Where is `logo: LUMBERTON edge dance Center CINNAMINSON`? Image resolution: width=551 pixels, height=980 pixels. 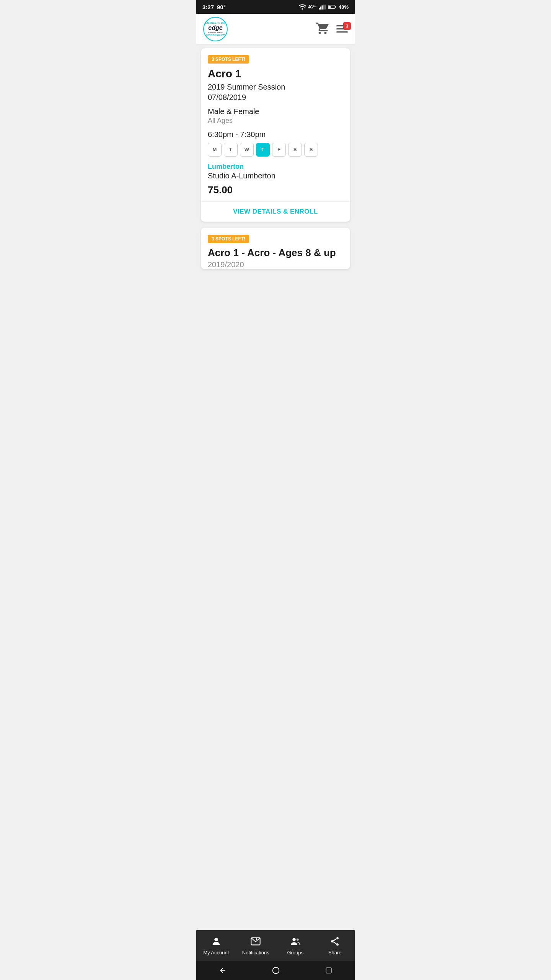 logo: LUMBERTON edge dance Center CINNAMINSON is located at coordinates (215, 29).